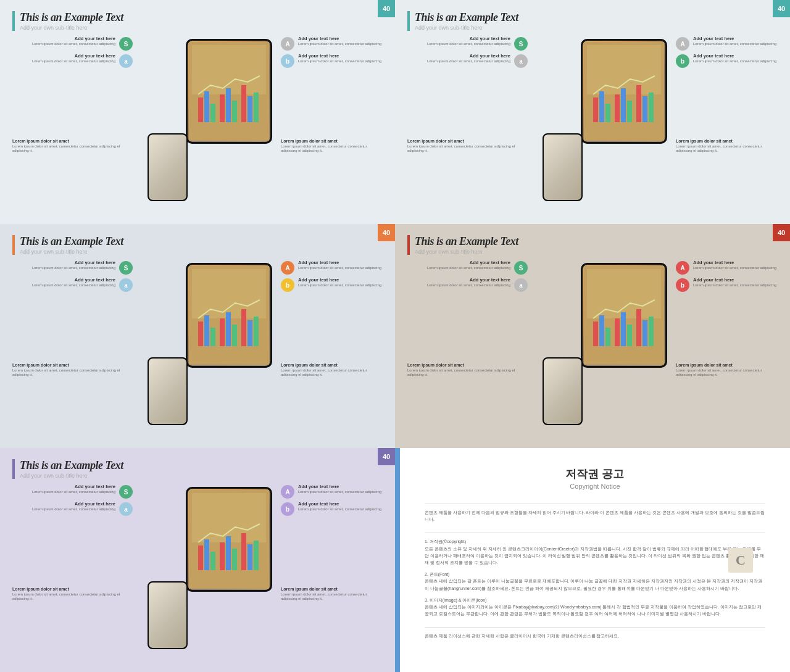  I want to click on slide-3-left-item-1: Add your text here Lorem ipsum dolor sit…, so click(73, 267).